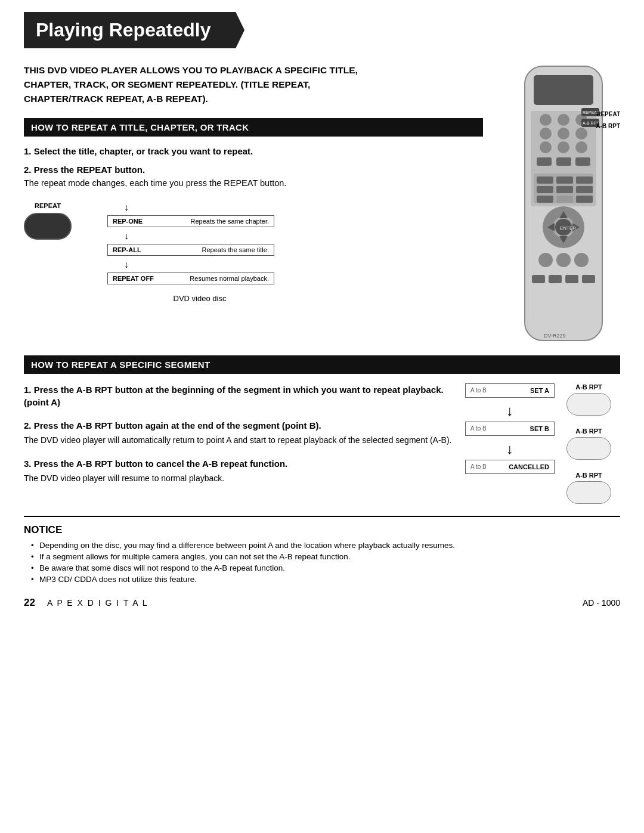 Image resolution: width=644 pixels, height=833 pixels. What do you see at coordinates (510, 467) in the screenshot?
I see `ab-box-3-row: A to B CANCELLED` at bounding box center [510, 467].